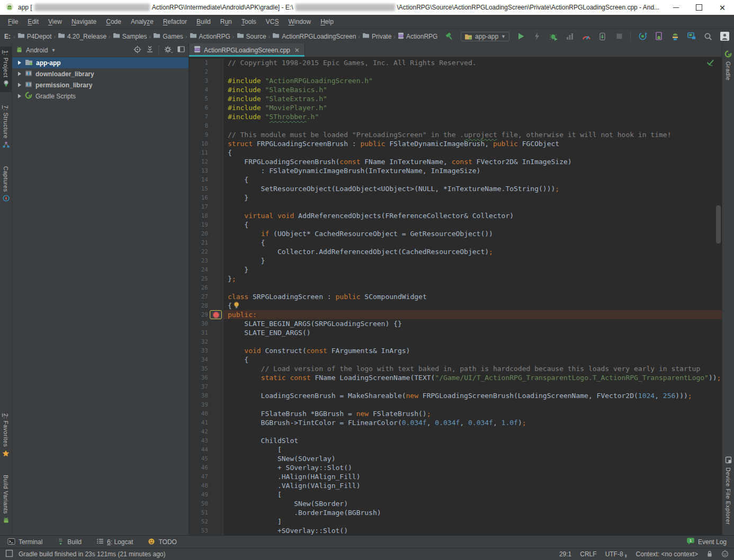 The height and width of the screenshot is (560, 734). Describe the element at coordinates (207, 522) in the screenshot. I see `gutter: 52` at that location.